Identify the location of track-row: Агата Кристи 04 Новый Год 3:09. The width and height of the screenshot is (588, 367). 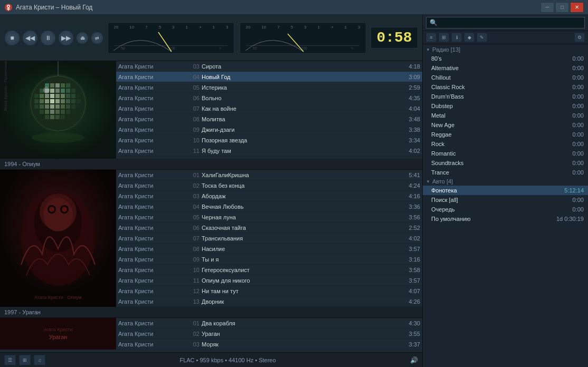
(269, 77).